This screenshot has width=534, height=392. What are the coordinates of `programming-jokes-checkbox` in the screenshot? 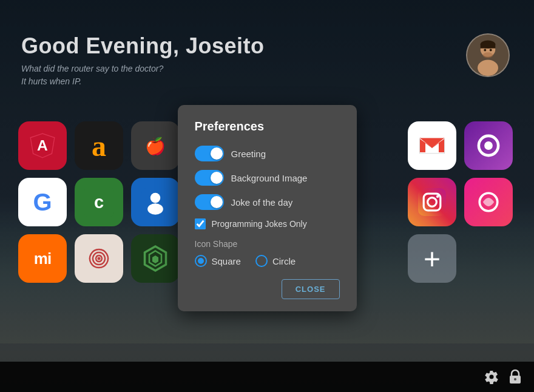 It's located at (200, 224).